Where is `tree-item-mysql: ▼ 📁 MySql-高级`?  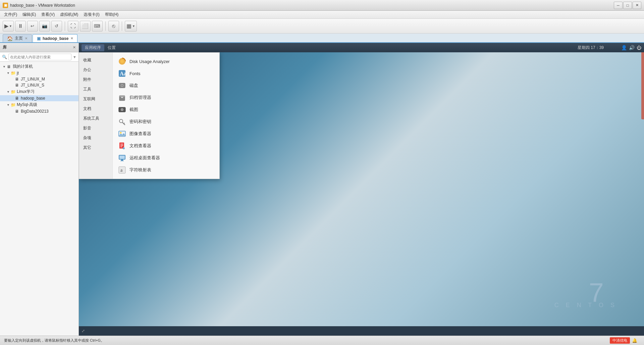
tree-item-mysql: ▼ 📁 MySql-高级 is located at coordinates (39, 105).